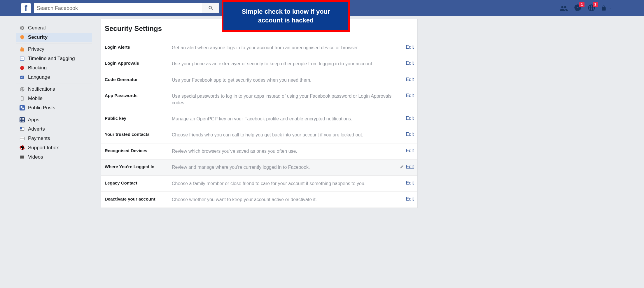  I want to click on search-icon, so click(211, 8).